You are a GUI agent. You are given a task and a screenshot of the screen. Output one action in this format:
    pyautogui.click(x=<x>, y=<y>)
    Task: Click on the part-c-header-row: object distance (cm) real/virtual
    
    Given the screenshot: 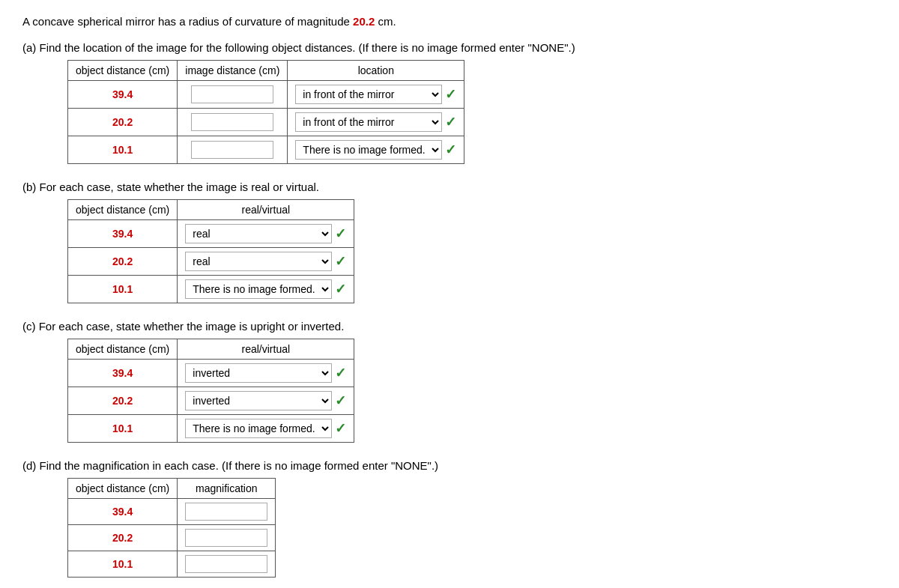 What is the action you would take?
    pyautogui.click(x=211, y=349)
    